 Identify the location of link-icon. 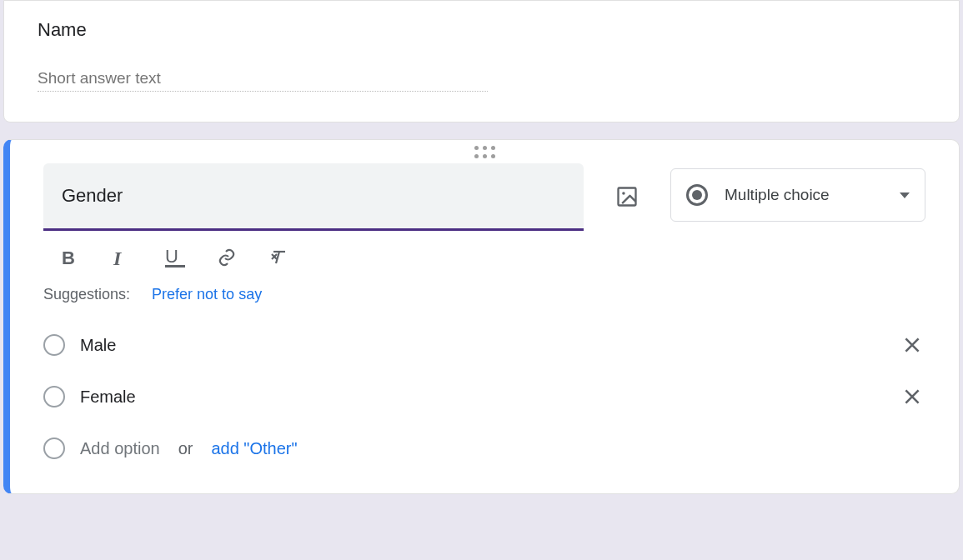
(227, 258).